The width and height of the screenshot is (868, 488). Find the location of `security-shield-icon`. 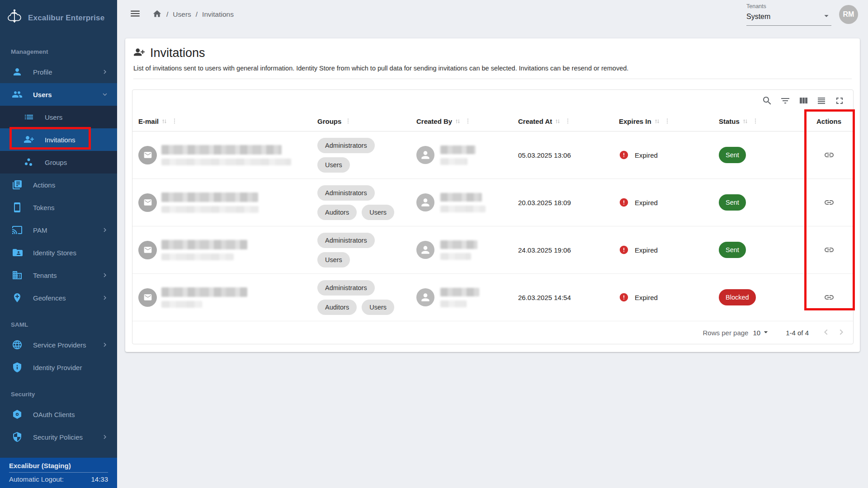

security-shield-icon is located at coordinates (17, 437).